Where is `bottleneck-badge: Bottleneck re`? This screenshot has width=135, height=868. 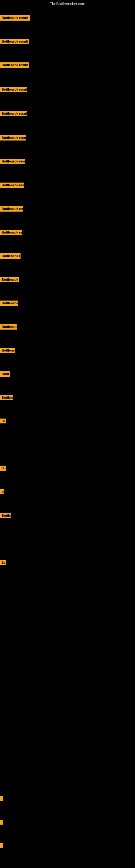
bottleneck-badge: Bottleneck re is located at coordinates (9, 327).